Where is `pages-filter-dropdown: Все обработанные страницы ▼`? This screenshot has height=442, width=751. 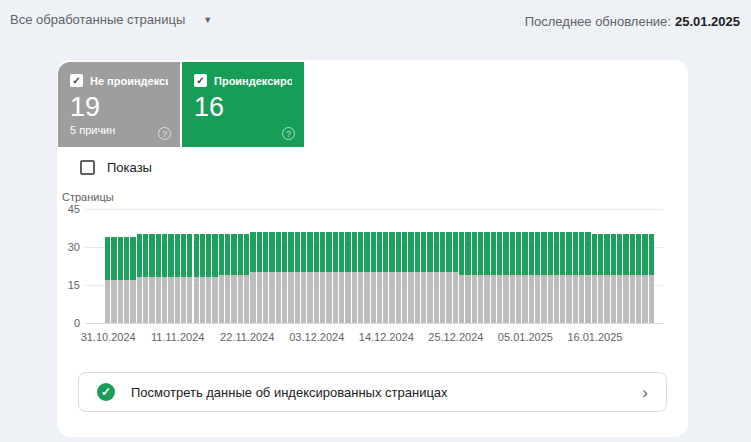 pages-filter-dropdown: Все обработанные страницы ▼ is located at coordinates (111, 20).